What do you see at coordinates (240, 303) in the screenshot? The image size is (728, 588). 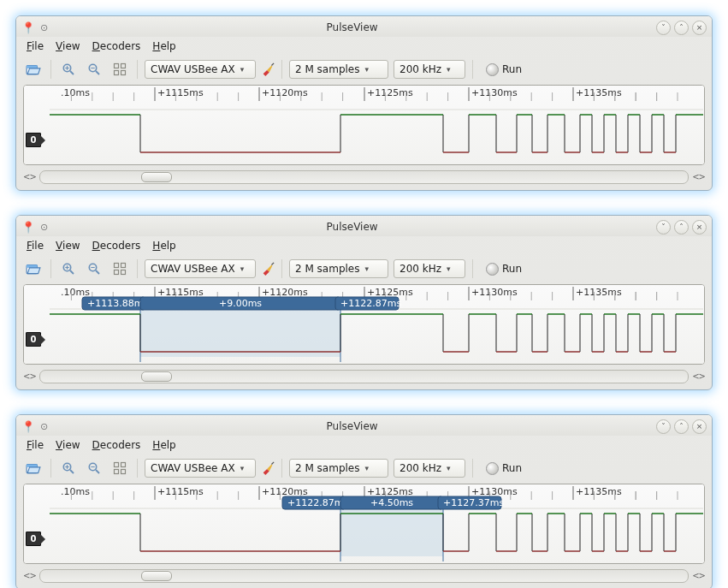 I see `svg-text: +9.00ms` at bounding box center [240, 303].